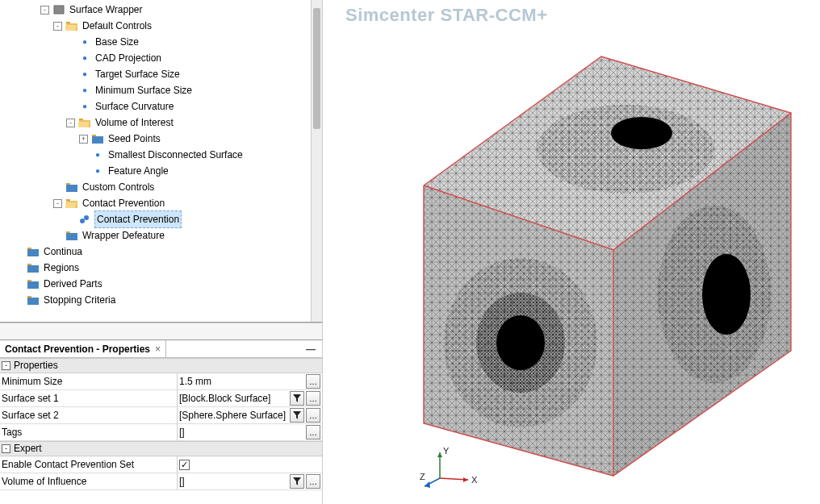 Image resolution: width=820 pixels, height=504 pixels. I want to click on cp-icon, so click(85, 219).